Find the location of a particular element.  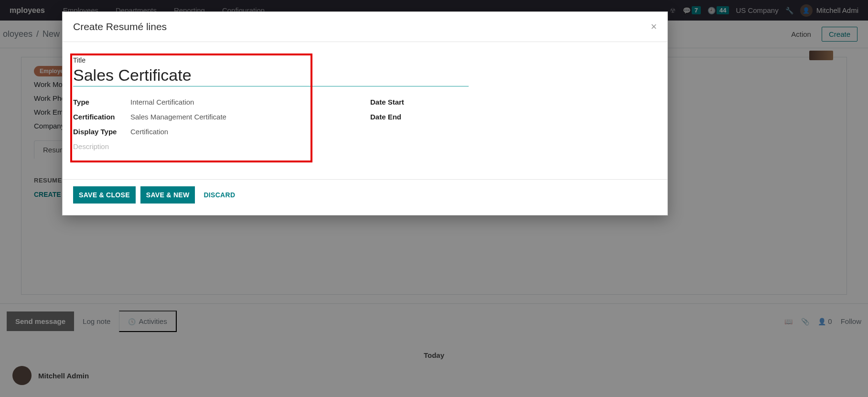

right-column: Date Start Date End is located at coordinates (514, 114).